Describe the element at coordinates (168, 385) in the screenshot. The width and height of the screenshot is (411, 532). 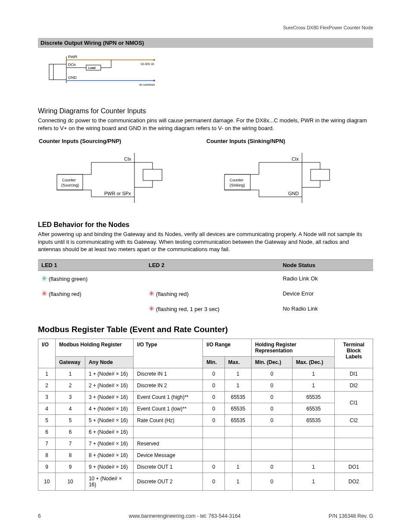
I see `modbus-cell: Discrete IN 2` at that location.